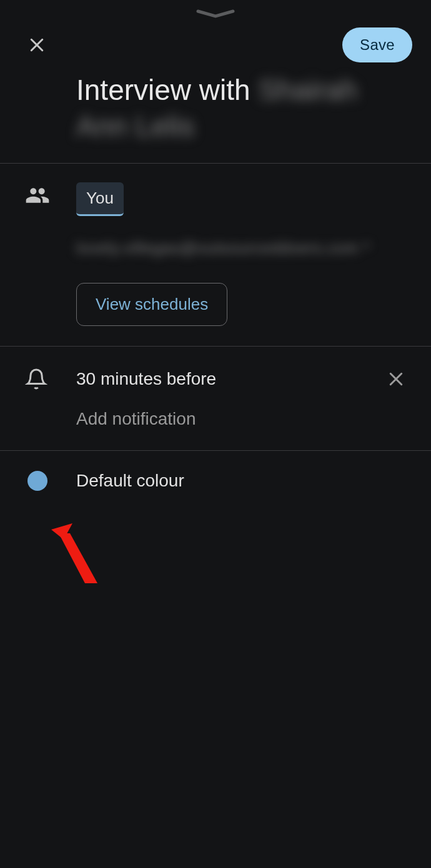  I want to click on event-title-redacted-1: Shairah, so click(307, 90).